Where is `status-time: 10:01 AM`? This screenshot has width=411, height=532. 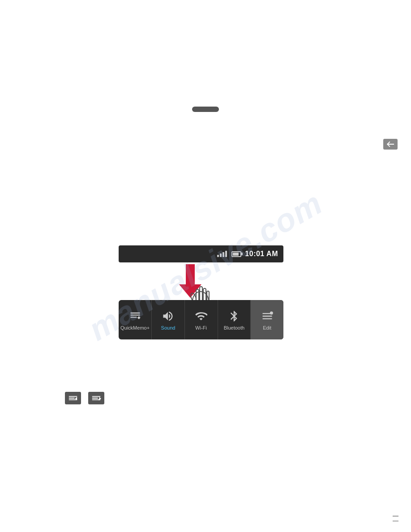
status-time: 10:01 AM is located at coordinates (261, 254).